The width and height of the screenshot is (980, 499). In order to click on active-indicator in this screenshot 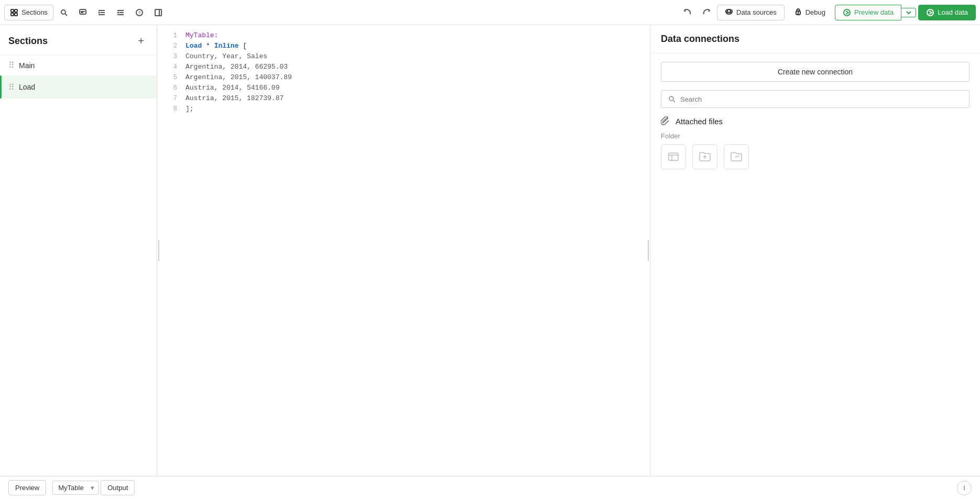, I will do `click(1, 87)`.